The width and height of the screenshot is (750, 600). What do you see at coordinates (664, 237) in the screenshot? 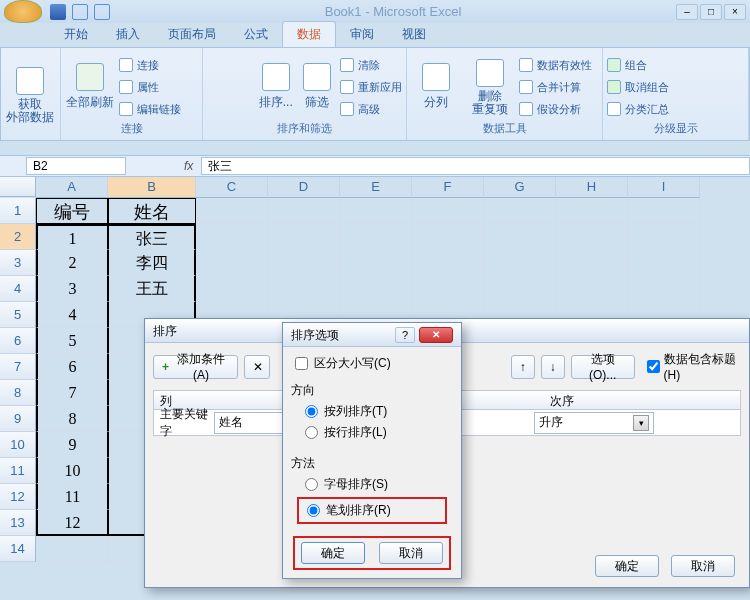
I see `cell-I2` at bounding box center [664, 237].